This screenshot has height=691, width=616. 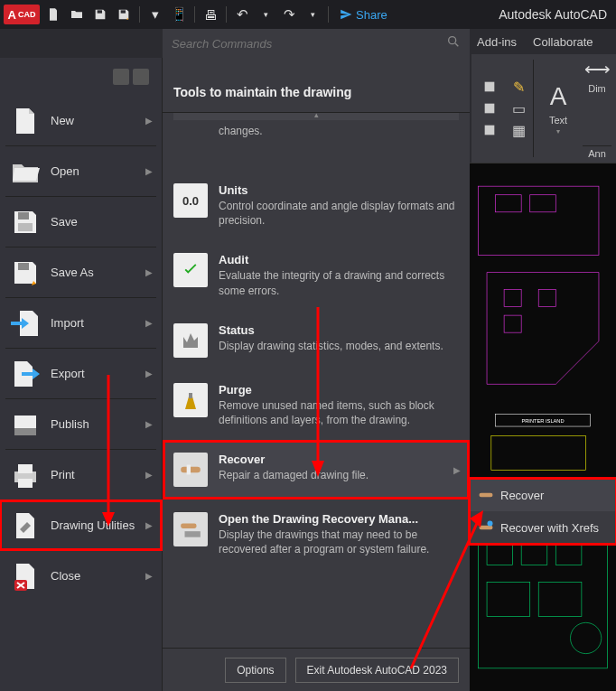 I want to click on tab-addins: Add-ins, so click(x=497, y=42).